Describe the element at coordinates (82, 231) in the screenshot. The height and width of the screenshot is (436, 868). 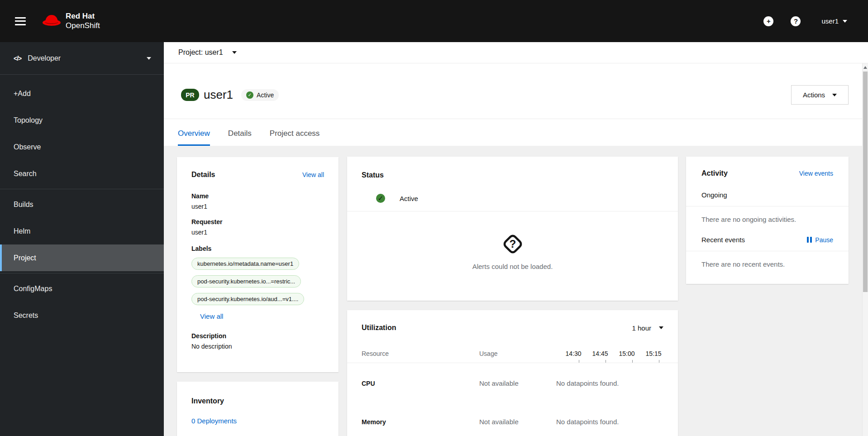
I see `sidebar-item-helm: Helm` at that location.